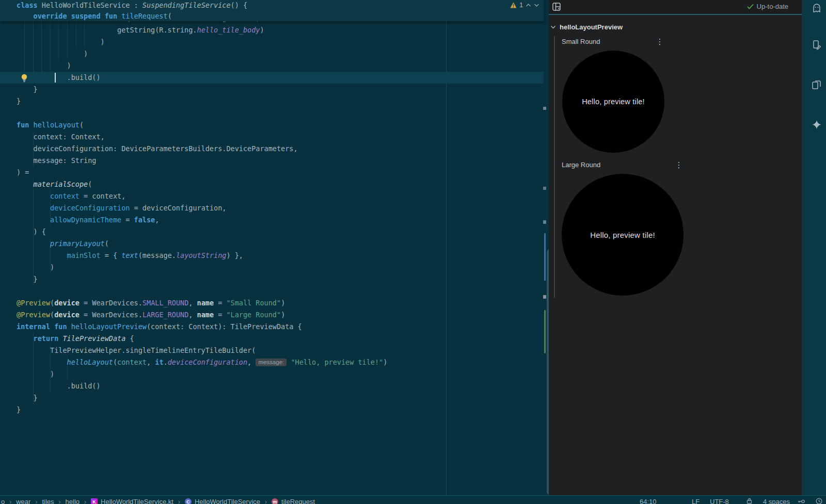  I want to click on code-line: context: Context,, so click(280, 137).